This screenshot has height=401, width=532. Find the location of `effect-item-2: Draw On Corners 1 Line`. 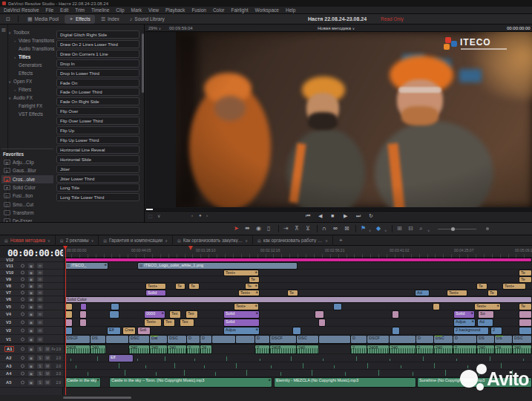

effect-item-2: Draw On Corners 1 Line is located at coordinates (98, 53).